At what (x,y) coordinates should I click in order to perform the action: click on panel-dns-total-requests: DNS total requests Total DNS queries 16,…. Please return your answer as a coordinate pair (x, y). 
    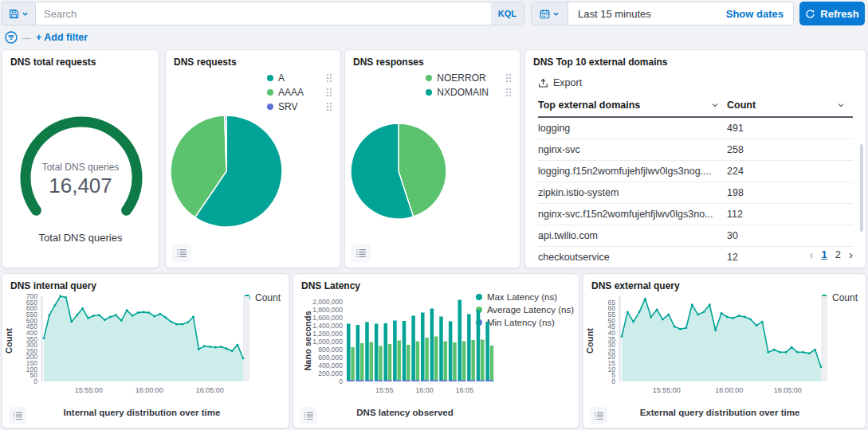
    Looking at the image, I should click on (81, 159).